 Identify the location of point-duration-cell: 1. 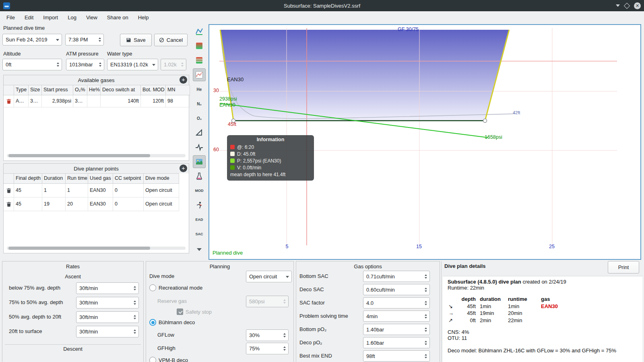
(54, 191).